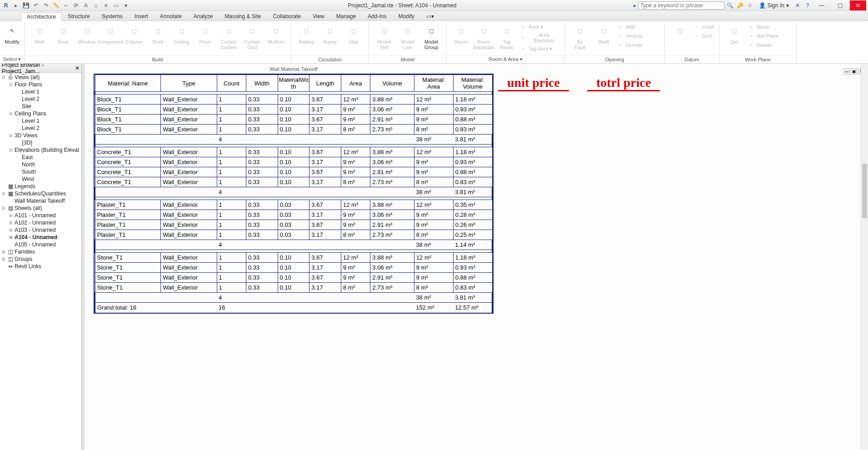 The height and width of the screenshot is (450, 868). Describe the element at coordinates (110, 34) in the screenshot. I see `ribbon-component: ▢Component` at that location.